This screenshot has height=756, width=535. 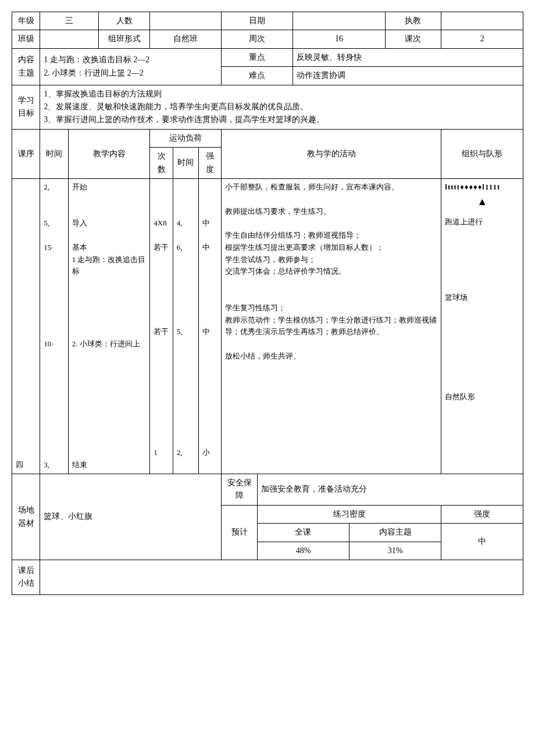 What do you see at coordinates (339, 40) in the screenshot?
I see `week-value: 16` at bounding box center [339, 40].